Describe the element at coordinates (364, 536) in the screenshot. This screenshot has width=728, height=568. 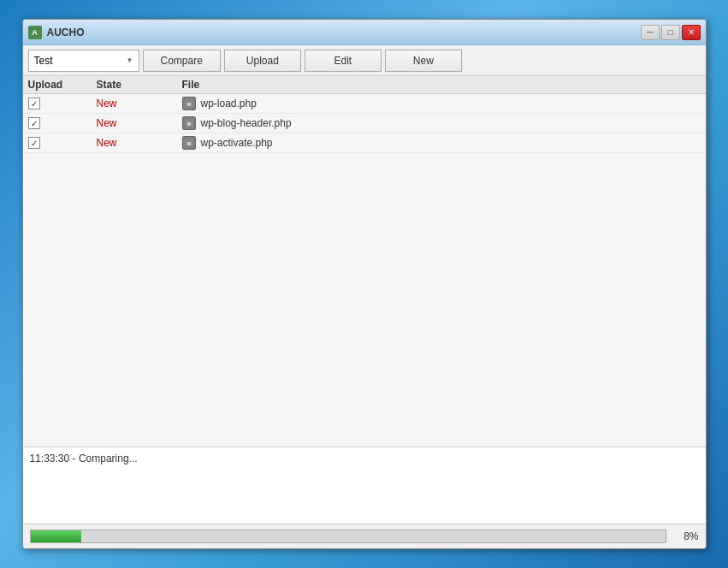
I see `progress-area: 8%` at that location.